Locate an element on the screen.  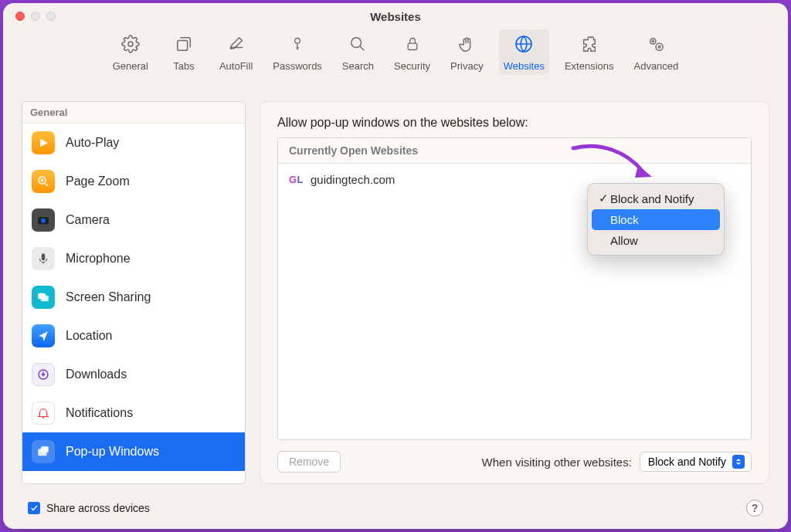
toolbar-label: General is located at coordinates (131, 66).